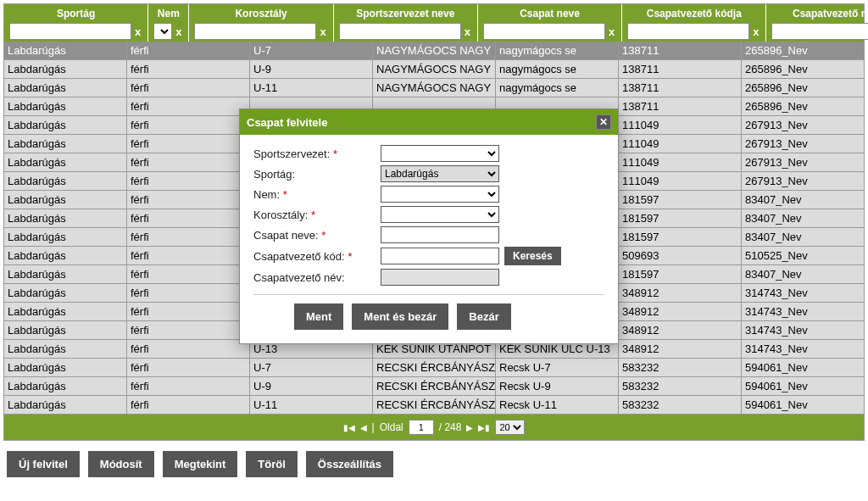 This screenshot has height=501, width=868. Describe the element at coordinates (434, 427) in the screenshot. I see `pager: ▮◀ ◀ | Oldal / 248 ▶ ▶▮ 20` at that location.